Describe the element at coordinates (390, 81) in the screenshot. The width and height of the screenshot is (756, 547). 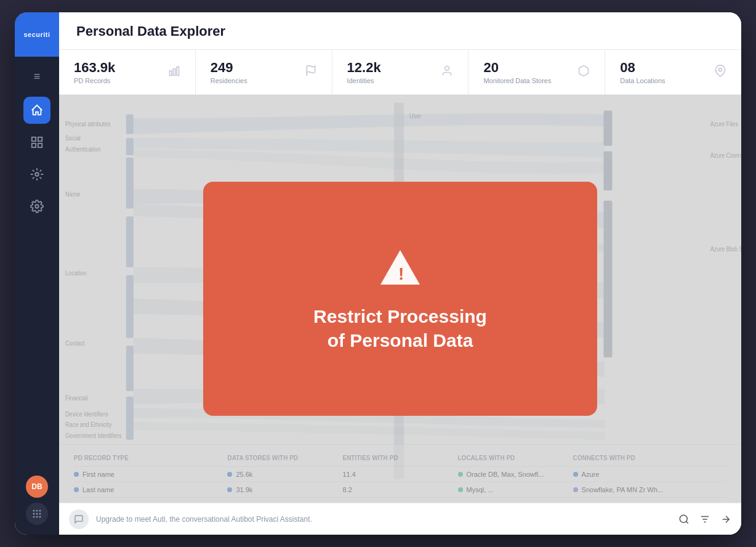
I see `stat-identities-label: Identities` at that location.